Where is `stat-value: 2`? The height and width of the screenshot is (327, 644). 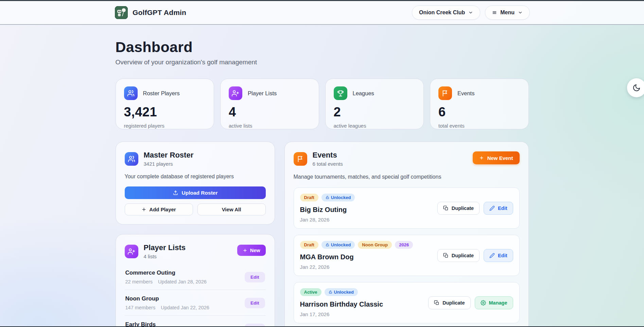 stat-value: 2 is located at coordinates (375, 112).